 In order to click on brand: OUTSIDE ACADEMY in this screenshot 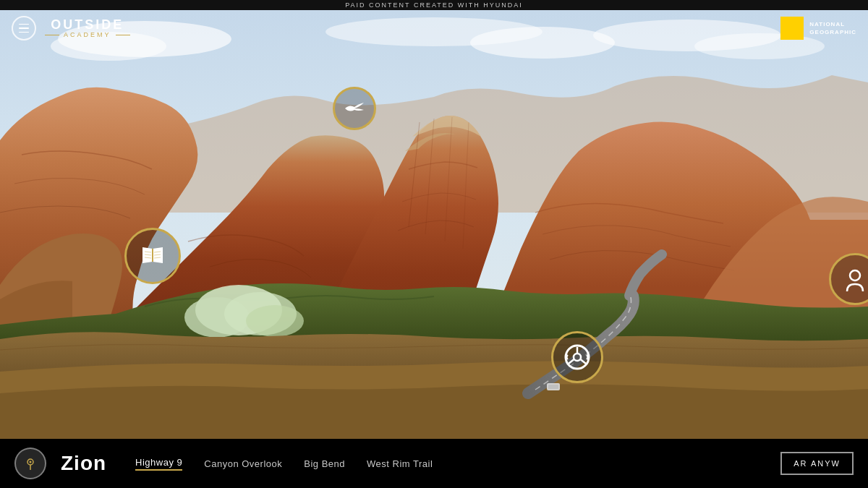, I will do `click(88, 28)`.